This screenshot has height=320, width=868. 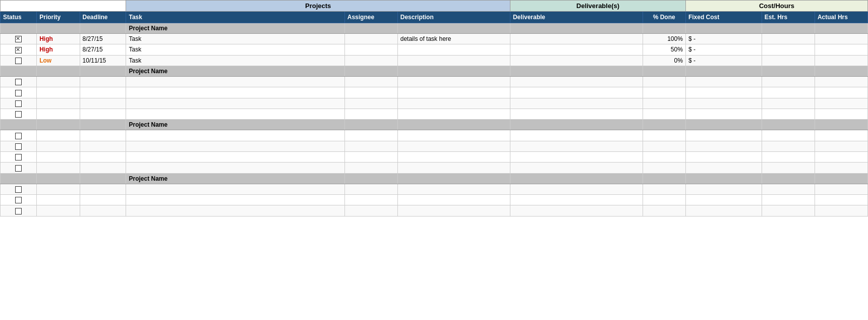 I want to click on project-title-status-cell, so click(x=19, y=71).